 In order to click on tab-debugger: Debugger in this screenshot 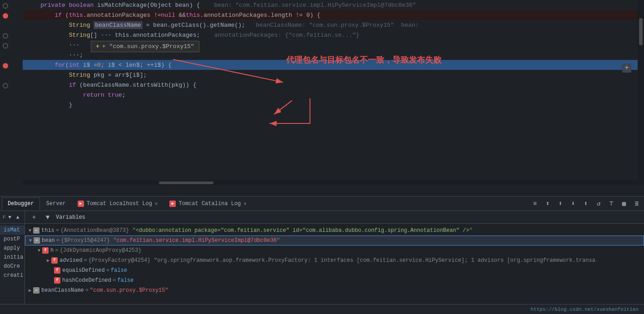, I will do `click(21, 204)`.